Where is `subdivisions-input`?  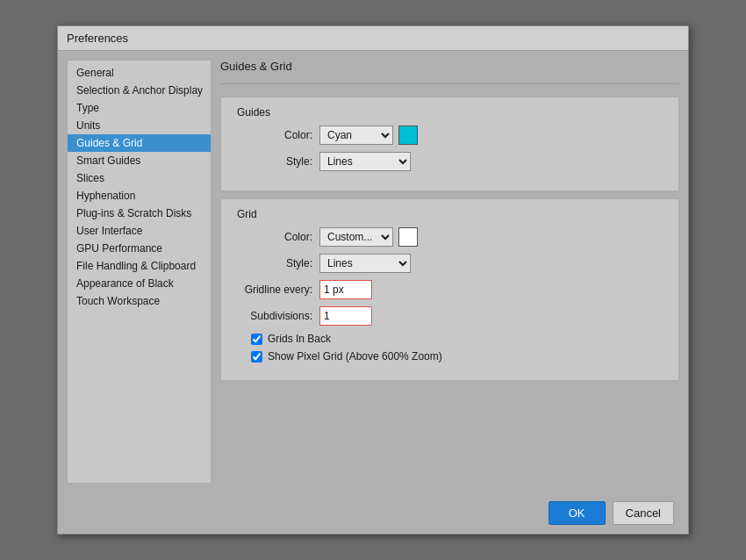 subdivisions-input is located at coordinates (346, 316).